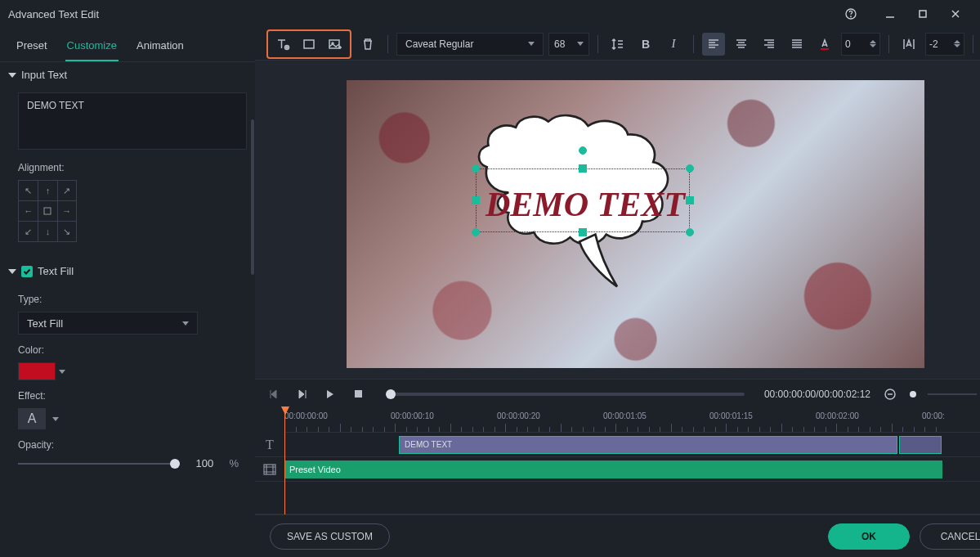 This screenshot has height=557, width=980. Describe the element at coordinates (37, 371) in the screenshot. I see `color-swatch` at that location.